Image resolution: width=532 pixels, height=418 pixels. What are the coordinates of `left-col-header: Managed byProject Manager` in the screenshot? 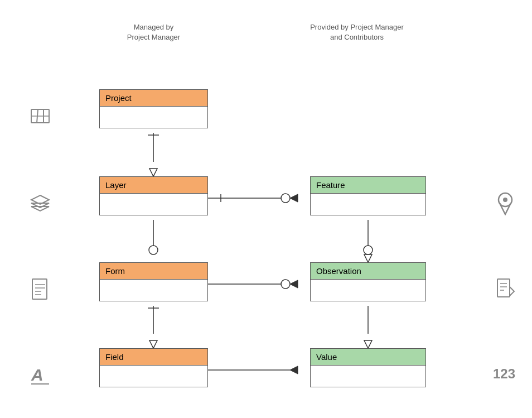 It's located at (154, 32).